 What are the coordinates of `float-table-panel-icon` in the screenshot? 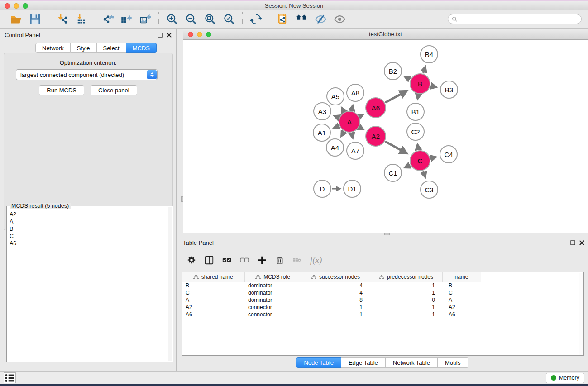 It's located at (573, 243).